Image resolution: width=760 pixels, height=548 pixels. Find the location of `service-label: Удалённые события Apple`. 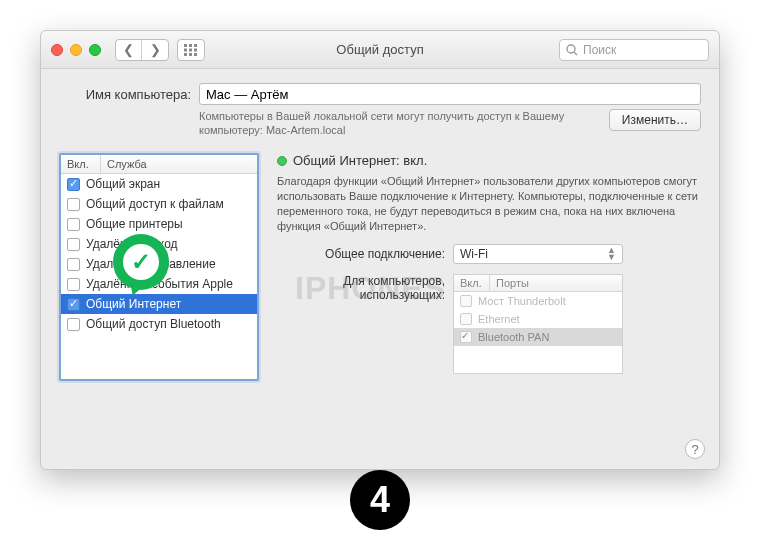

service-label: Удалённые события Apple is located at coordinates (160, 284).